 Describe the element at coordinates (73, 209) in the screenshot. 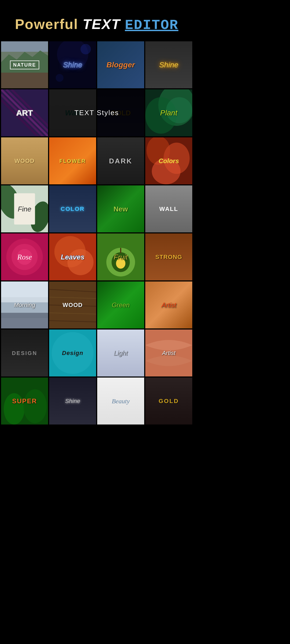

I see `tile-label-color-blue: COLOR` at that location.